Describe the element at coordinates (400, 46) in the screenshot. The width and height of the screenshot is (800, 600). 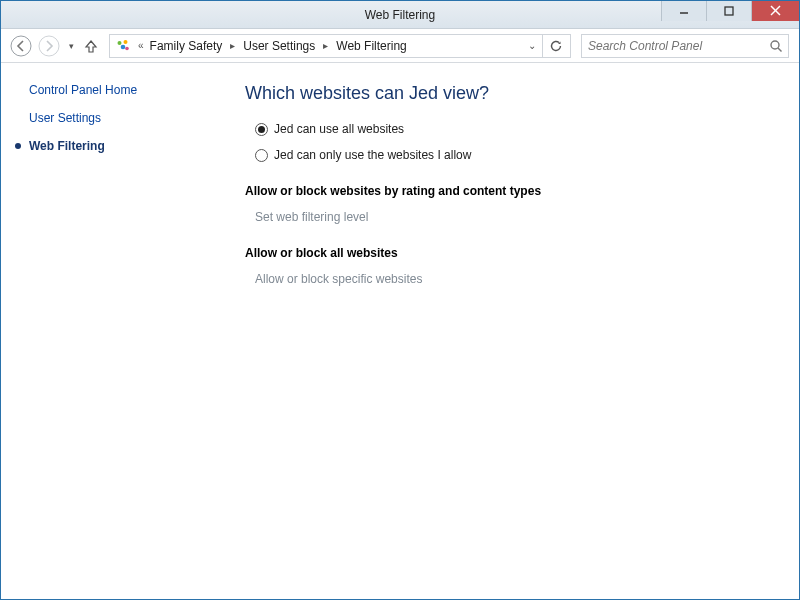
I see `navbar: ▾ « Family Safety ▸ User Settings ▸ Web …` at that location.